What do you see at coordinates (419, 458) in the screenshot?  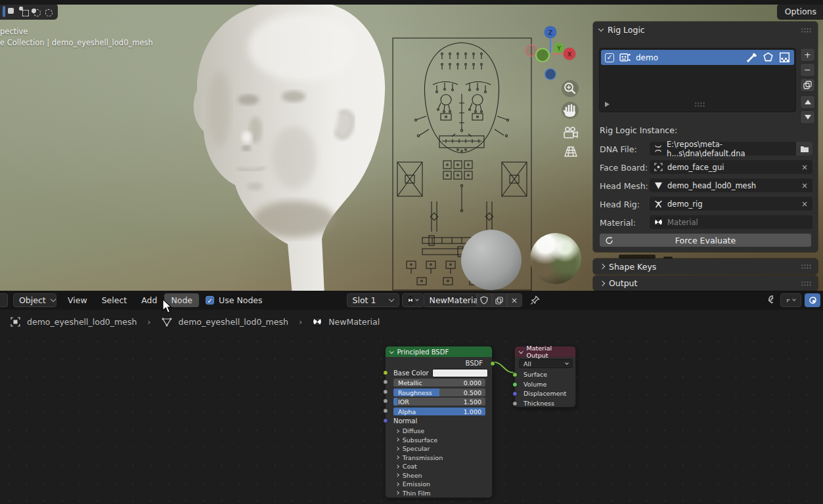 I see `section-transmission: Transmission` at bounding box center [419, 458].